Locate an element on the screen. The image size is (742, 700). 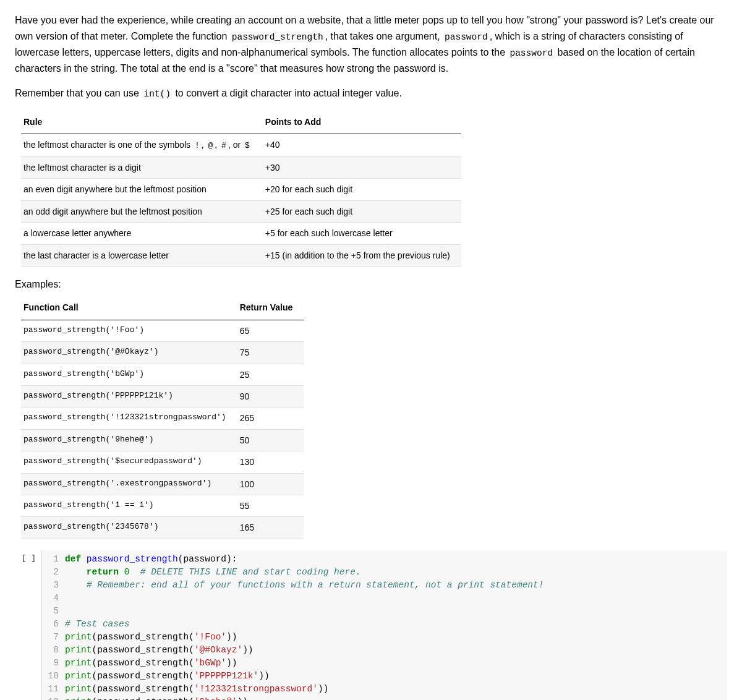
inline-code: $ is located at coordinates (247, 146).